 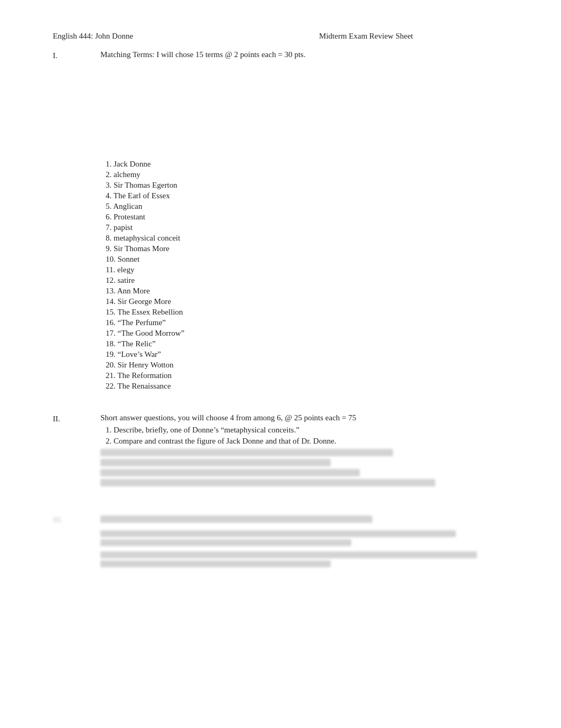 What do you see at coordinates (366, 36) in the screenshot?
I see `doc-title: Midterm Exam Review Sheet` at bounding box center [366, 36].